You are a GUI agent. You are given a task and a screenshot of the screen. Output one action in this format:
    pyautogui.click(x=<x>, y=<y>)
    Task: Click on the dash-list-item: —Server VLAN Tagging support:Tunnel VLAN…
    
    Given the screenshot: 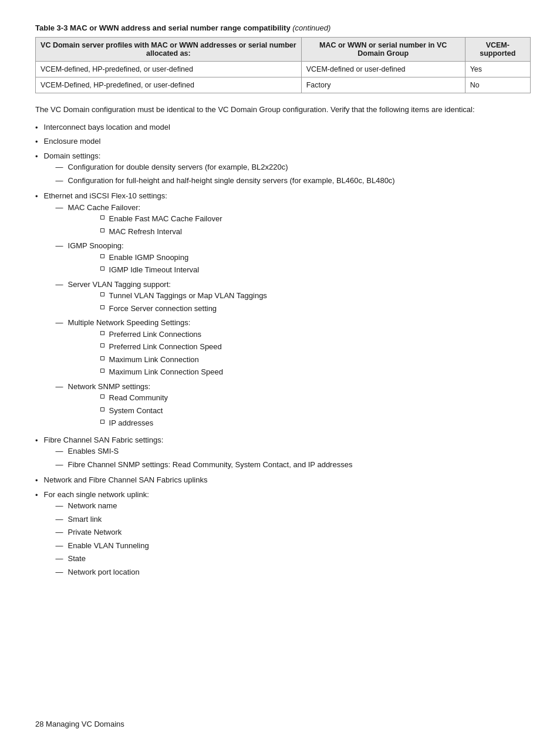 What is the action you would take?
    pyautogui.click(x=161, y=297)
    